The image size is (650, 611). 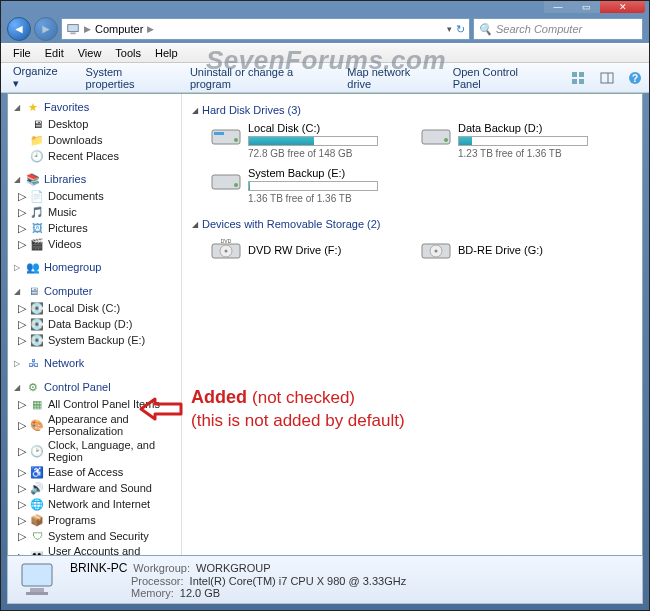 What do you see at coordinates (37, 196) in the screenshot?
I see `library-icon: 📄` at bounding box center [37, 196].